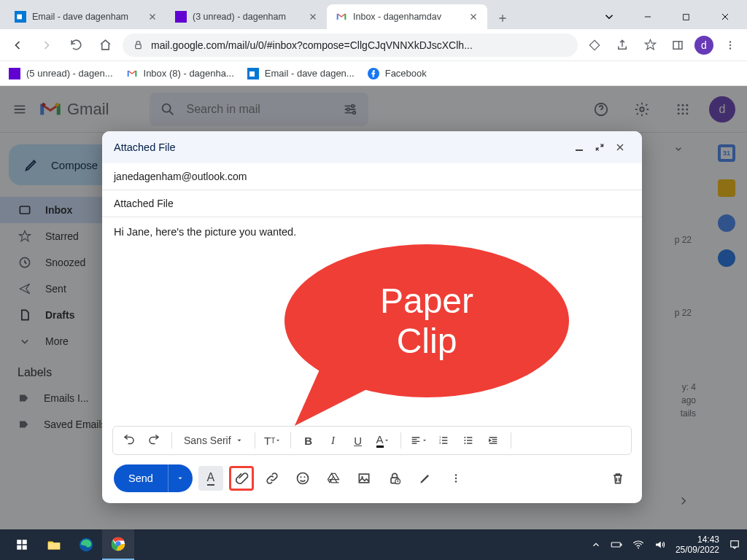 Image resolution: width=747 pixels, height=560 pixels. I want to click on outlook-icon, so click(253, 74).